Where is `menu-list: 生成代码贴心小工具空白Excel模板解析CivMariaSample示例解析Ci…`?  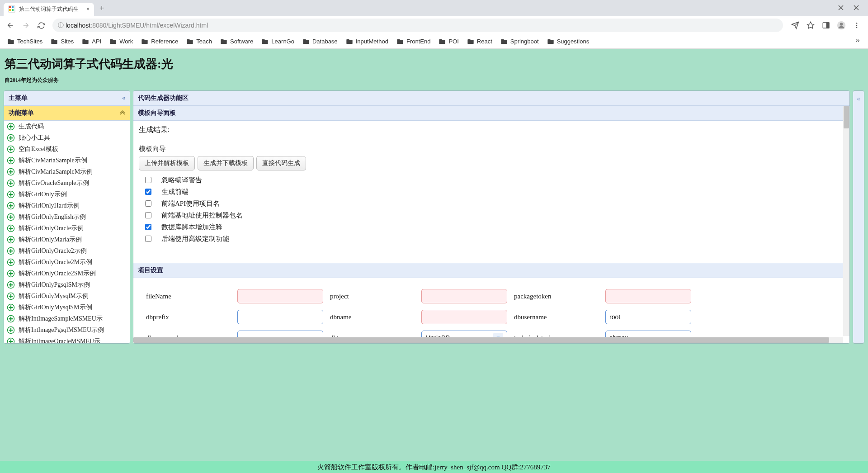 menu-list: 生成代码贴心小工具空白Excel模板解析CivMariaSample示例解析Ci… is located at coordinates (67, 232).